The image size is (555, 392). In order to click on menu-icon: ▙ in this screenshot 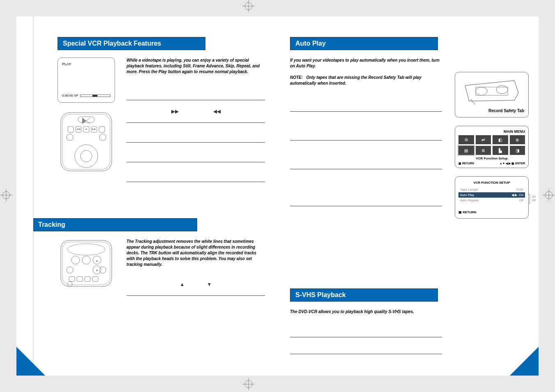, I will do `click(500, 150)`.